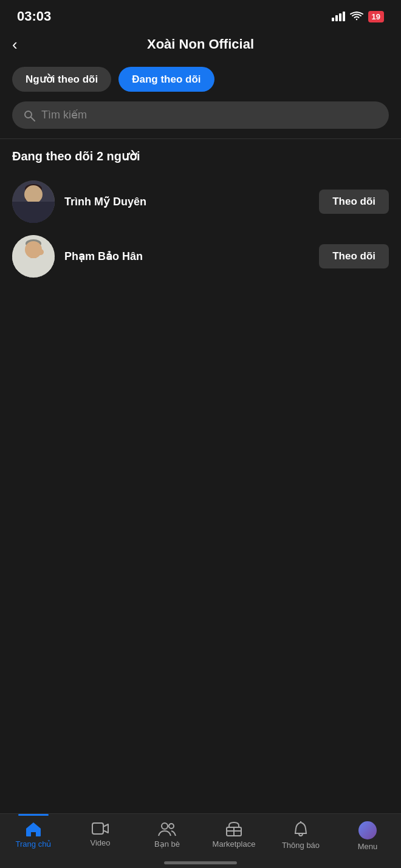 This screenshot has width=401, height=868. What do you see at coordinates (368, 847) in the screenshot?
I see `nav-label-menu: Menu` at bounding box center [368, 847].